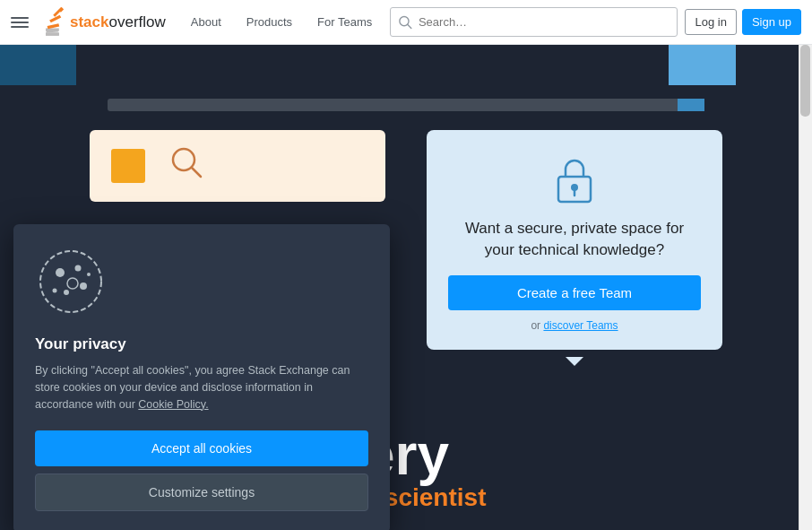  I want to click on login-button: Log in, so click(710, 22).